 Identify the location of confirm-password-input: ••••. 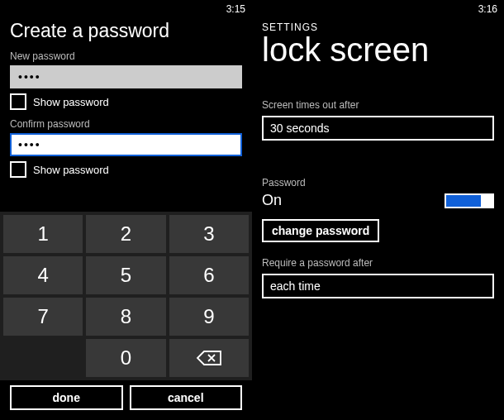
(126, 145).